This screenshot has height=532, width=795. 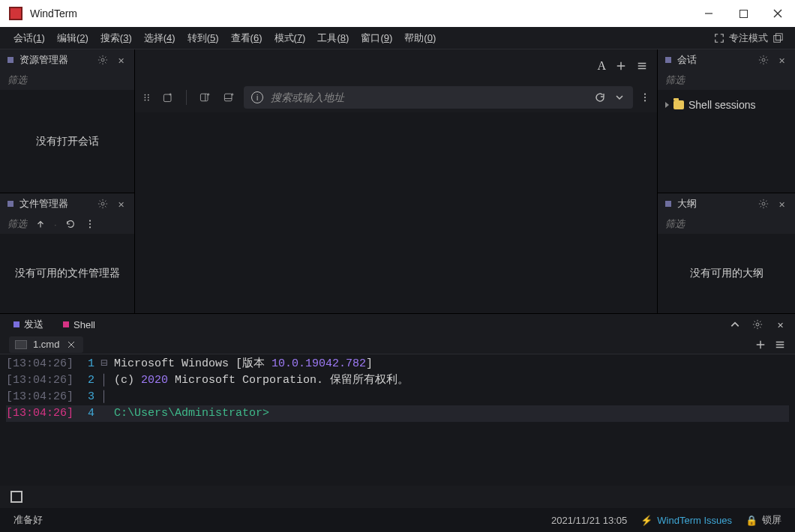 I want to click on lock-icon: 🔒, so click(x=752, y=520).